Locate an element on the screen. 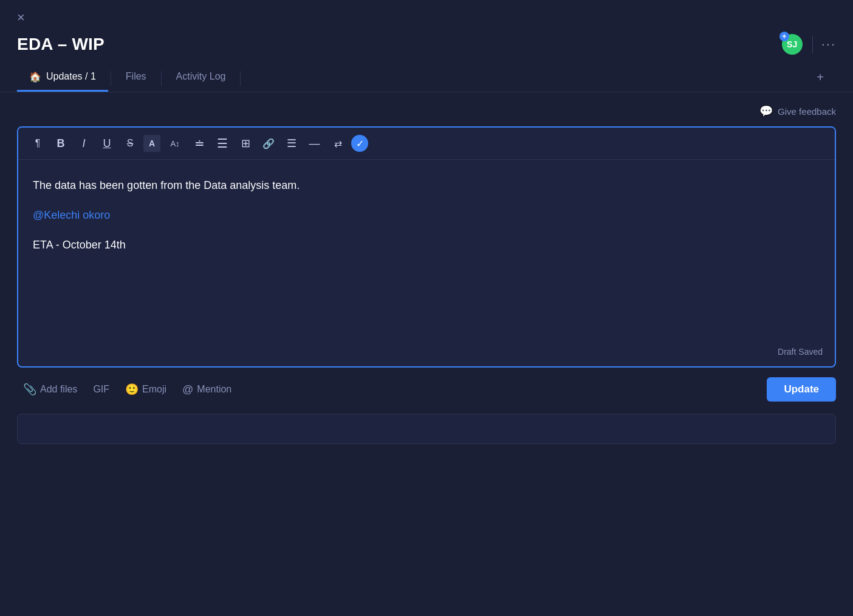  avatar: + SJ is located at coordinates (792, 44).